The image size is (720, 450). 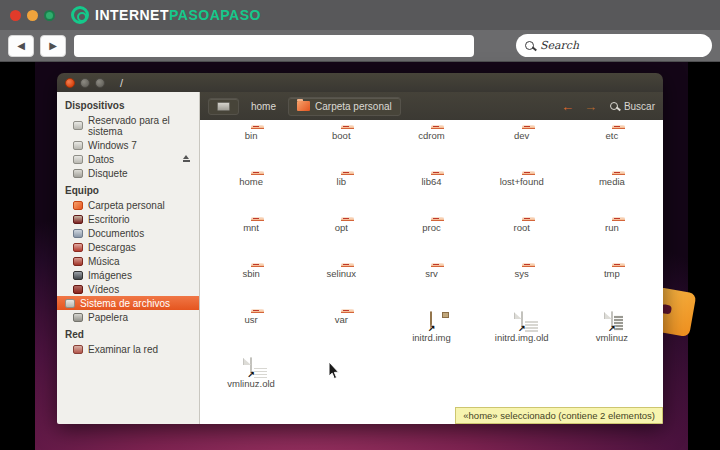 I want to click on breadcrumb-carpeta-personal: Carpeta personal, so click(x=344, y=106).